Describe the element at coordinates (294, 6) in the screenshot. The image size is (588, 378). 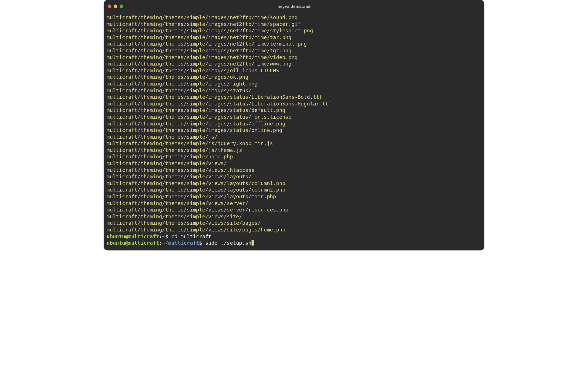
I see `window-title: heyvaldemar.net` at that location.